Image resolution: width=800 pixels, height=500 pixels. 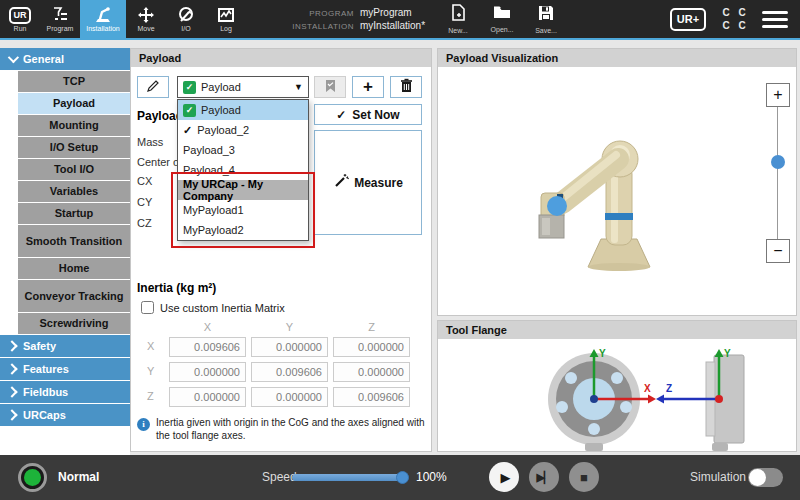 I want to click on sidebar-section-safety: Safety, so click(x=65, y=346).